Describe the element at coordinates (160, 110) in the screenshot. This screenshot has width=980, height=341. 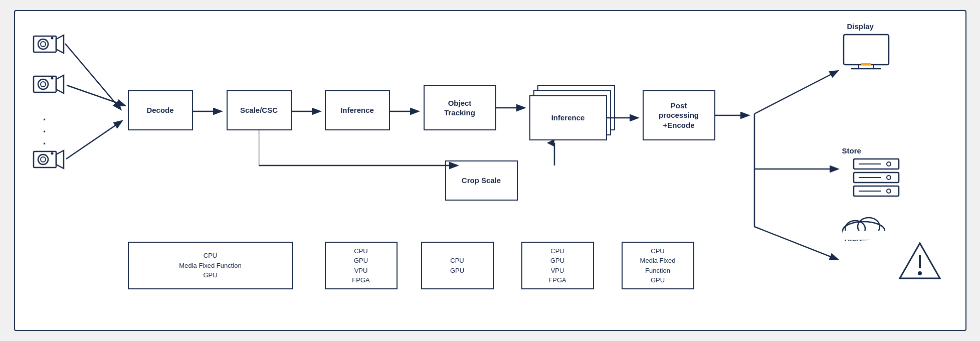
I see `decode-box: Decode` at that location.